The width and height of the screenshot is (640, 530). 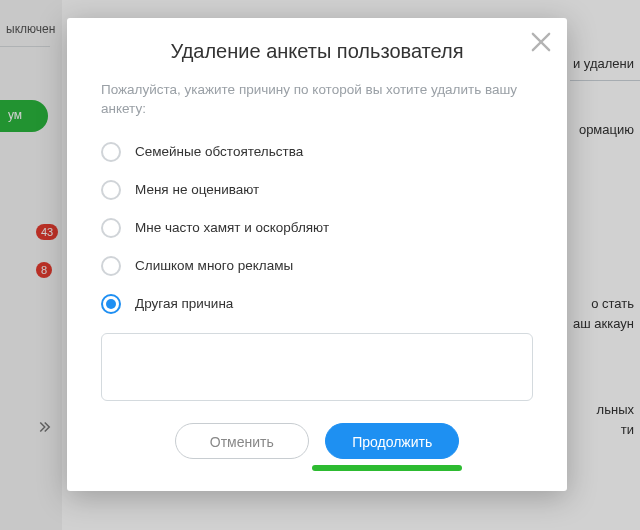 I want to click on reason-option-ads: Слишком много рекламы, so click(x=317, y=266).